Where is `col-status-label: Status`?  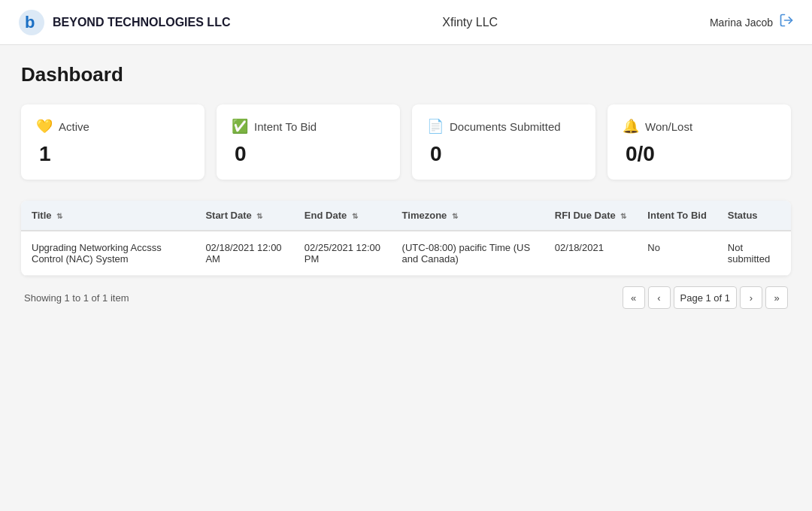
col-status-label: Status is located at coordinates (743, 215).